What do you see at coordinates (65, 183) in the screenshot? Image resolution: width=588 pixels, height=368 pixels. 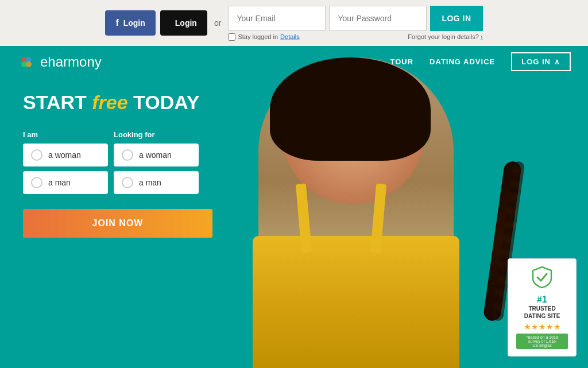 I see `i-am-man-option: a man` at bounding box center [65, 183].